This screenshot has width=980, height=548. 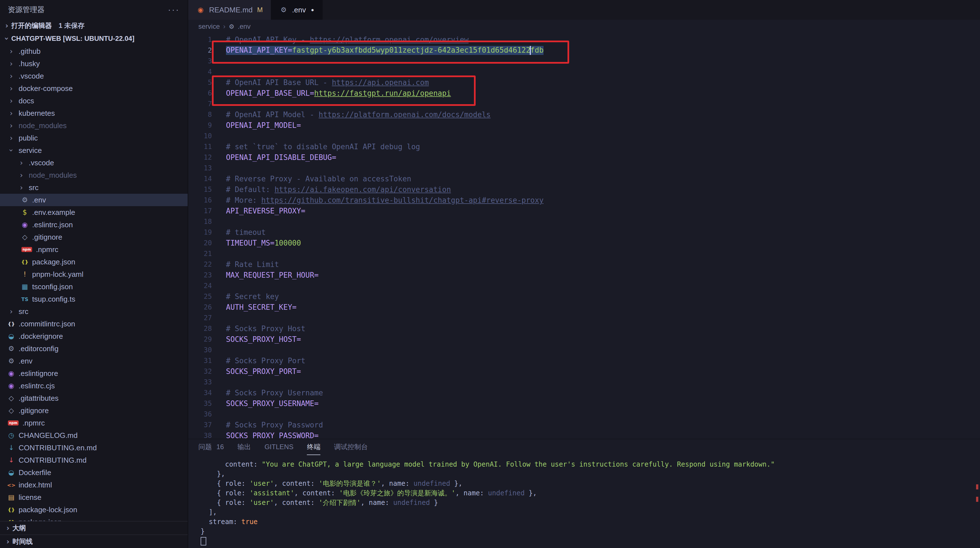 What do you see at coordinates (584, 104) in the screenshot?
I see `code-line-7: 7` at bounding box center [584, 104].